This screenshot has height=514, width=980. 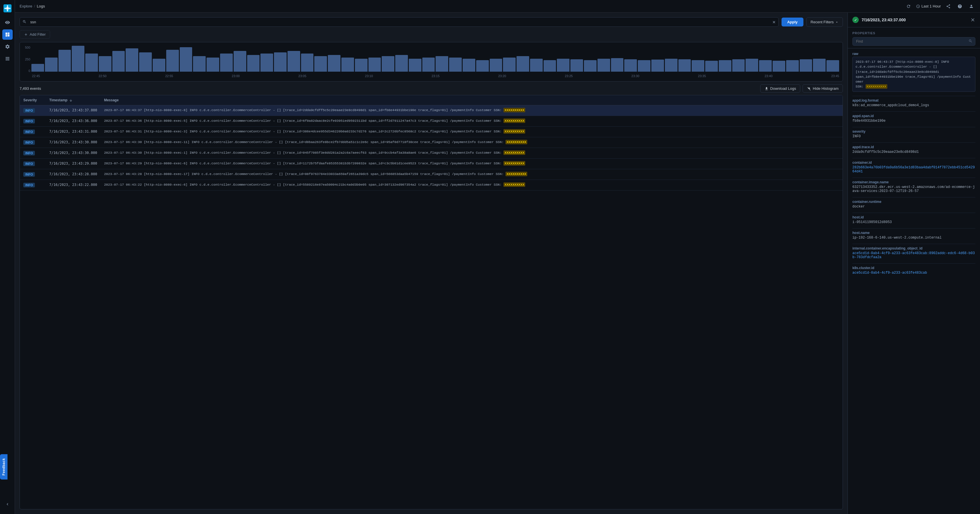 I want to click on property-item: appd.span.idfb8e44931bbe190e, so click(x=914, y=119).